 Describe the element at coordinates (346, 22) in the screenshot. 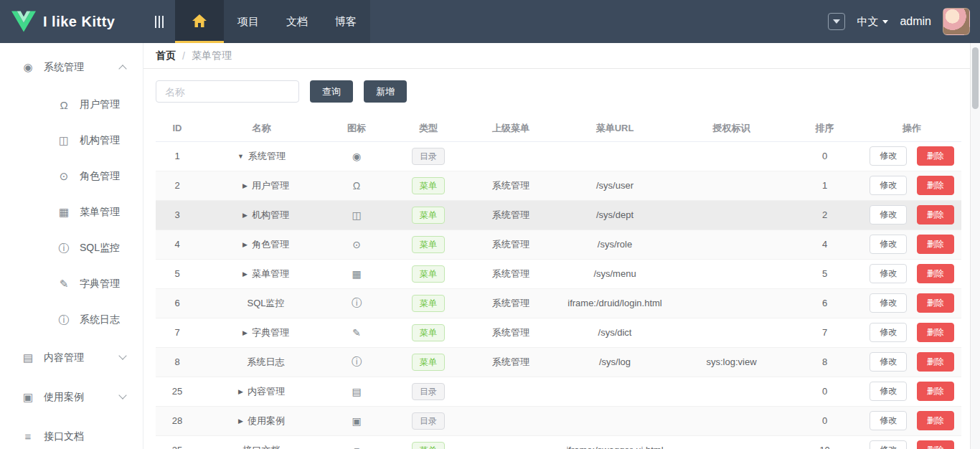

I see `nav-blog: 博客` at that location.